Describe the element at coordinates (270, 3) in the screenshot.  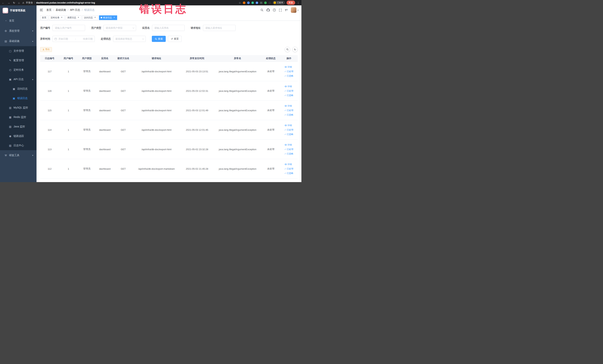
I see `ext-paw-icon` at that location.